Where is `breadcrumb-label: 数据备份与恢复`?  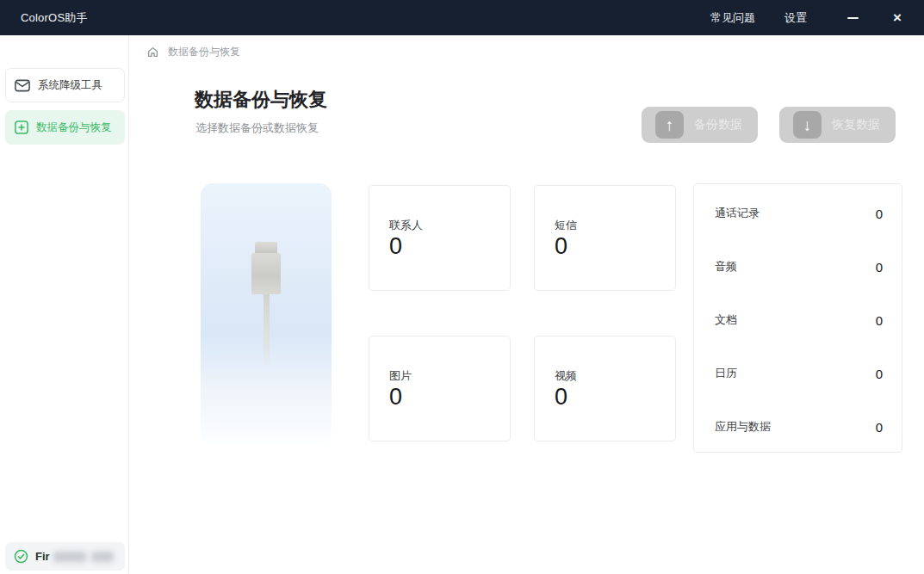 breadcrumb-label: 数据备份与恢复 is located at coordinates (204, 52).